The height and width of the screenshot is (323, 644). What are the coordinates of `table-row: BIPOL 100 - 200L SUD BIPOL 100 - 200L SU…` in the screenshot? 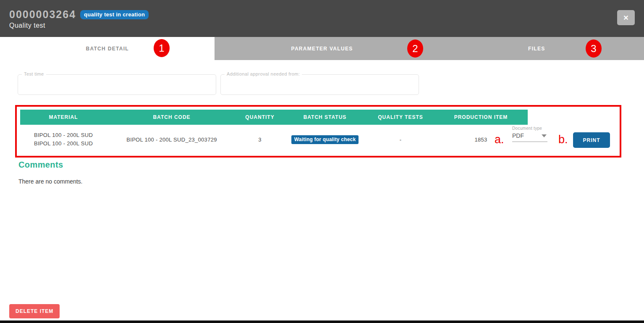 It's located at (274, 139).